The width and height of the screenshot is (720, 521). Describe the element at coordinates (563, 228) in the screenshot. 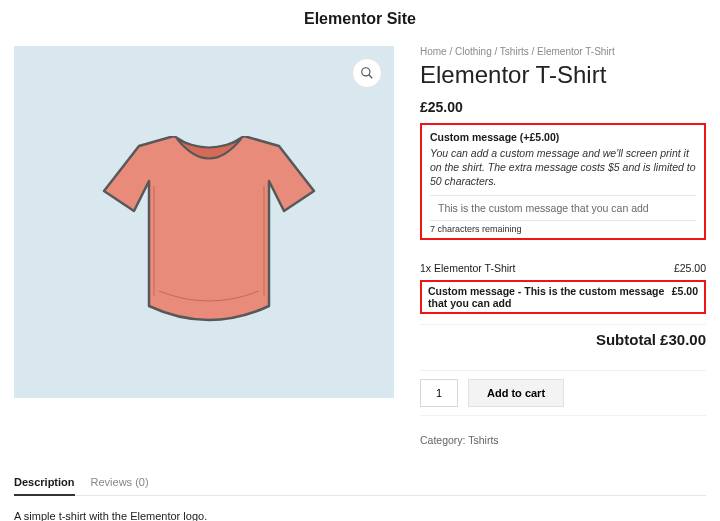

I see `chars-remaining: 7 characters remaining` at that location.